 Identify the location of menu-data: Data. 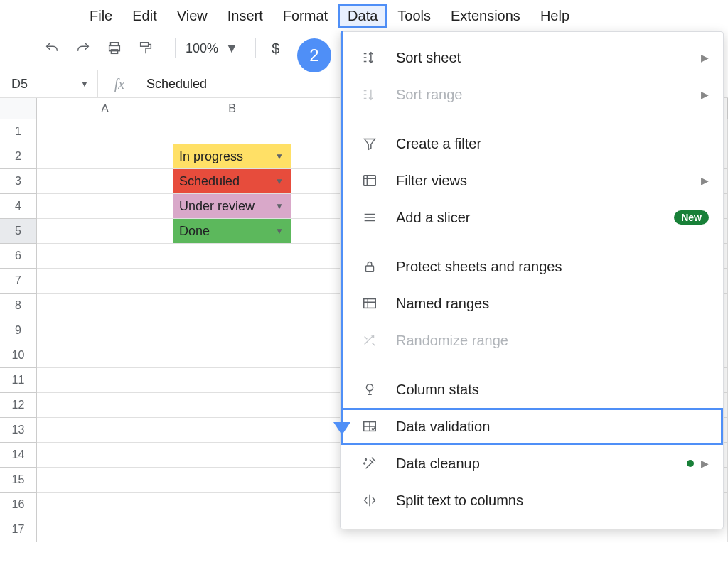
(363, 16).